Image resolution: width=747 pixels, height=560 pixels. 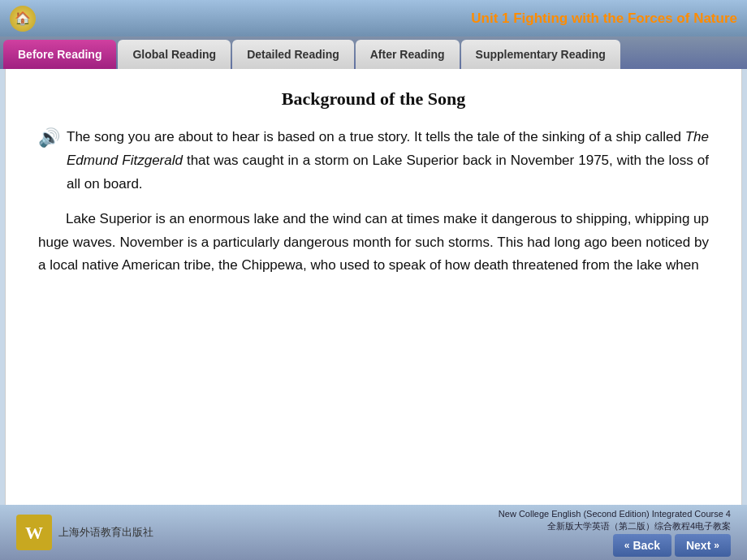 I want to click on content-title: Background of the Song, so click(x=374, y=99).